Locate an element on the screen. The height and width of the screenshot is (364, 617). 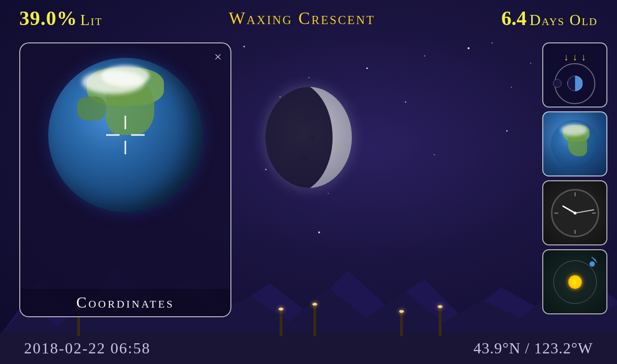
lit-percentage: 39.0% Lit is located at coordinates (61, 18).